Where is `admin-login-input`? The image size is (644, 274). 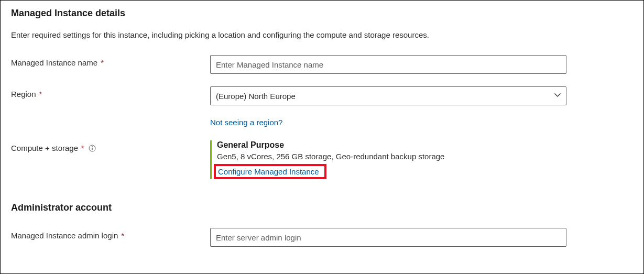
admin-login-input is located at coordinates (388, 237).